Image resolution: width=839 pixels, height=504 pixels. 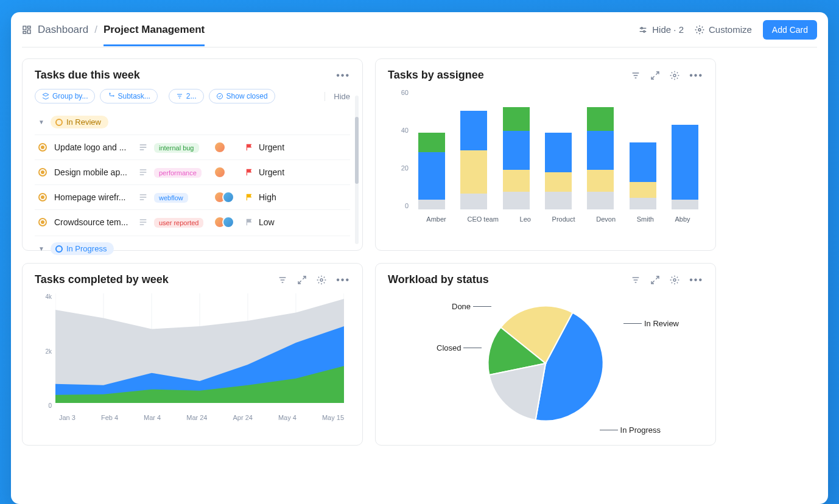 I want to click on subtask-pill: Subtask..., so click(x=128, y=96).